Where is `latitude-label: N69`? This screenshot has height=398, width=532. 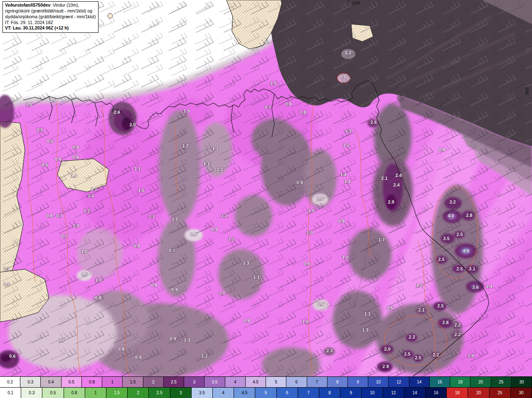
latitude-label: N69 is located at coordinates (527, 91).